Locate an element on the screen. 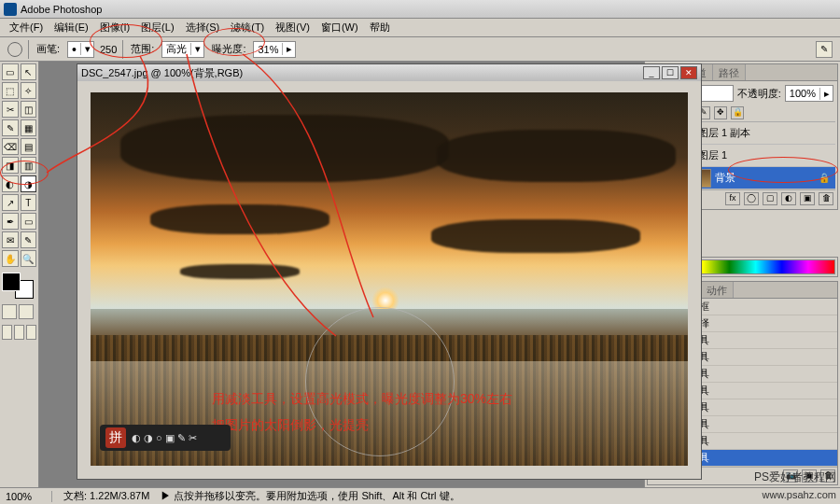 The width and height of the screenshot is (840, 504). range-select: 高光 ▾ is located at coordinates (183, 49).